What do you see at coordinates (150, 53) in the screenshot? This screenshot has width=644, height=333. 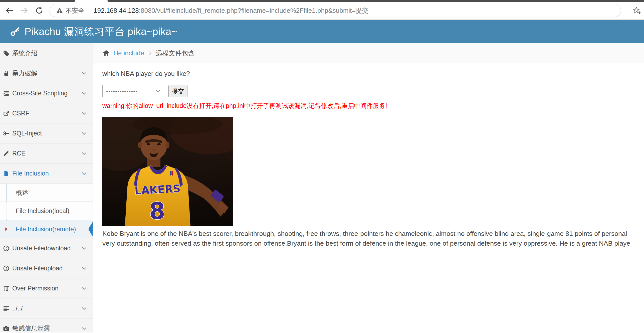 I see `breadcrumb-chevron-icon` at bounding box center [150, 53].